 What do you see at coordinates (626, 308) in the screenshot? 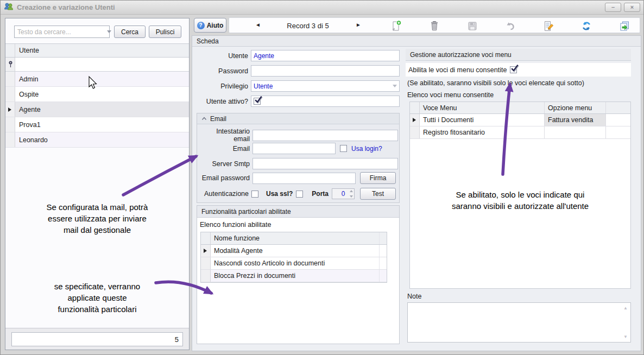
I see `scroll-up-icon: ▲` at bounding box center [626, 308].